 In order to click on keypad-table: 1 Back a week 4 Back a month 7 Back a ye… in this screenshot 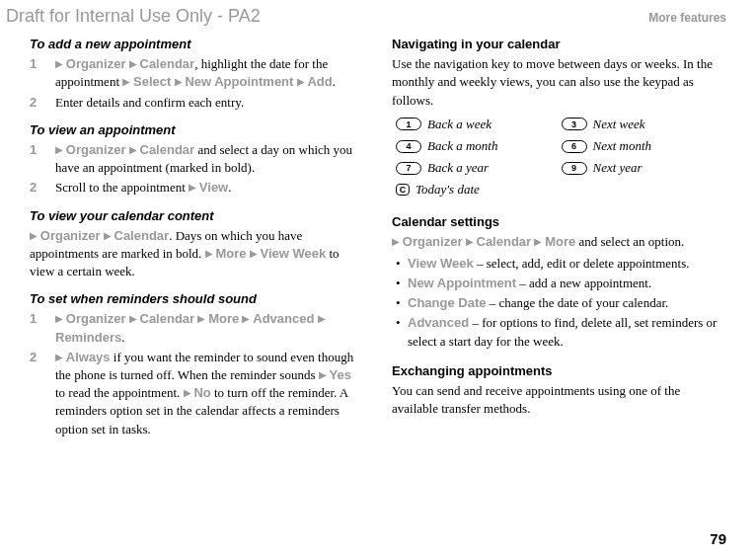, I will do `click(561, 160)`.